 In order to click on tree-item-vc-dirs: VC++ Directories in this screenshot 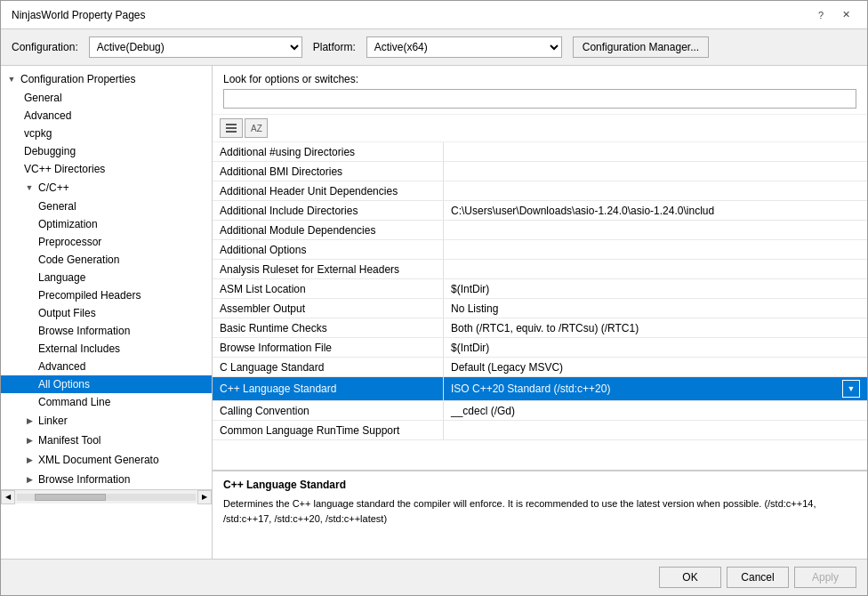, I will do `click(107, 169)`.